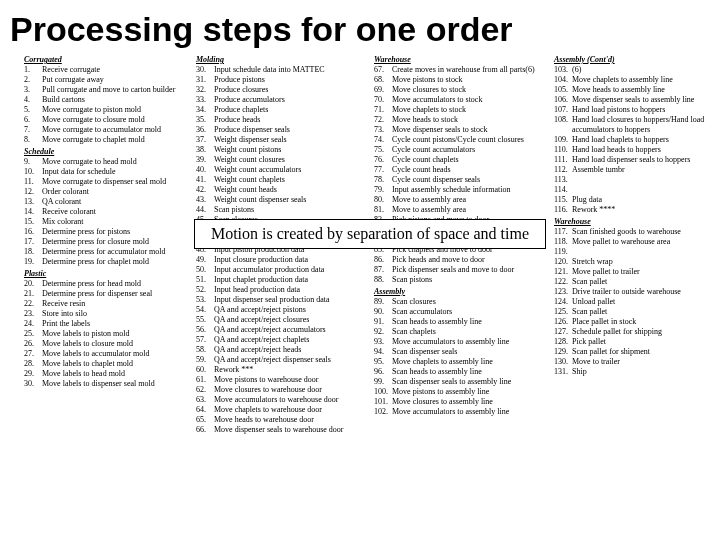 This screenshot has height=540, width=720. I want to click on list-item: 12.Order colorant, so click(109, 192).